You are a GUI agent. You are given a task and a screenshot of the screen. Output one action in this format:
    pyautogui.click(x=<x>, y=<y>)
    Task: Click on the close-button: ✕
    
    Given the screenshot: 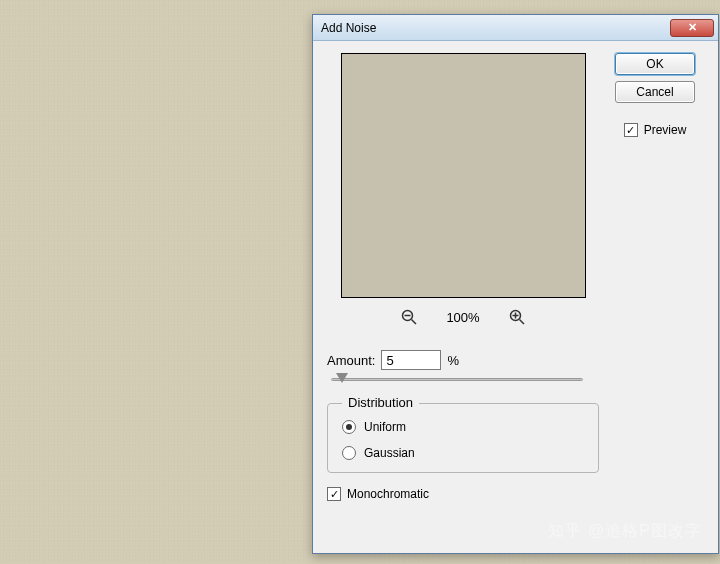 What is the action you would take?
    pyautogui.click(x=692, y=28)
    